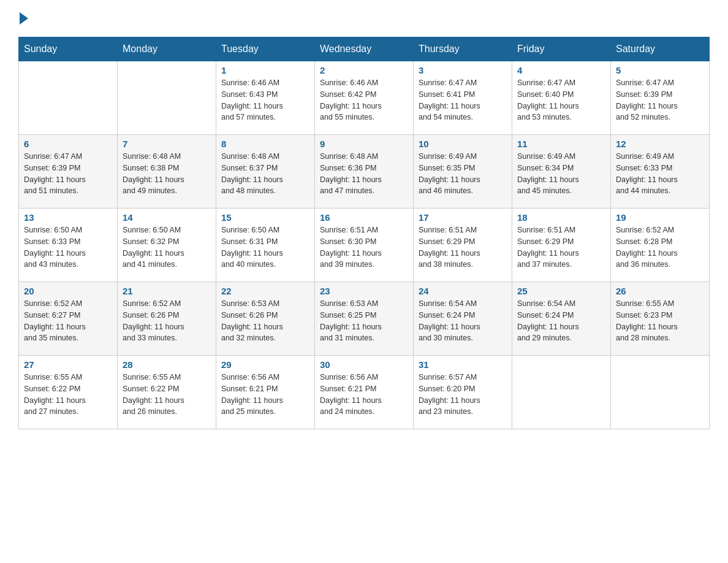  I want to click on calendar-cell: 31Sunrise: 6:57 AMSunset: 6:20 PMDayligh…, so click(463, 393).